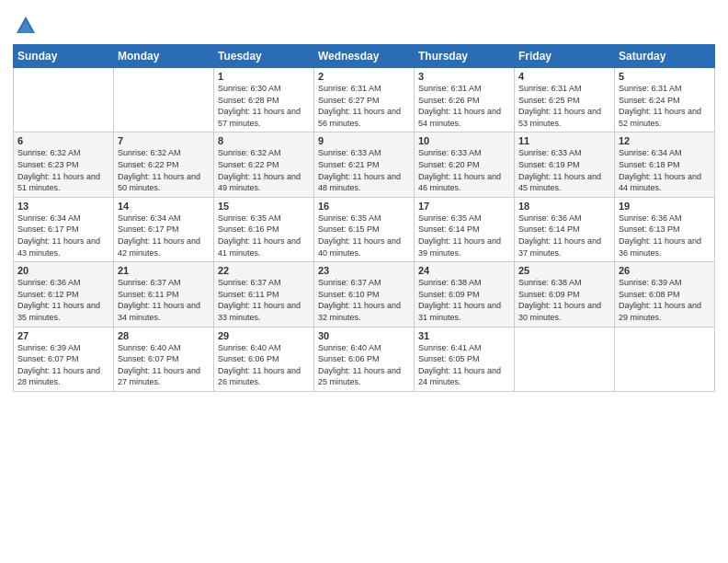 This screenshot has width=728, height=563. What do you see at coordinates (164, 165) in the screenshot?
I see `day-cell: 7Sunrise: 6:32 AMSunset: 6:22 PMDaylight…` at bounding box center [164, 165].